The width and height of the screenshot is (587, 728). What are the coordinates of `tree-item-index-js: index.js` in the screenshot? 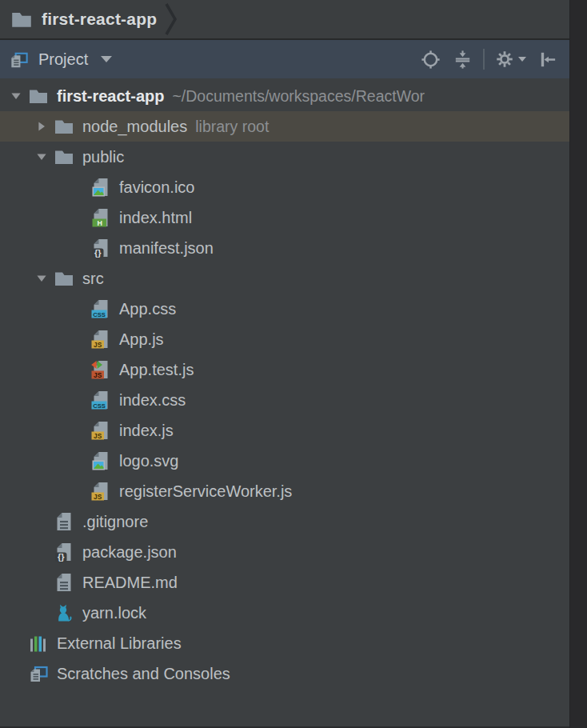 It's located at (285, 430).